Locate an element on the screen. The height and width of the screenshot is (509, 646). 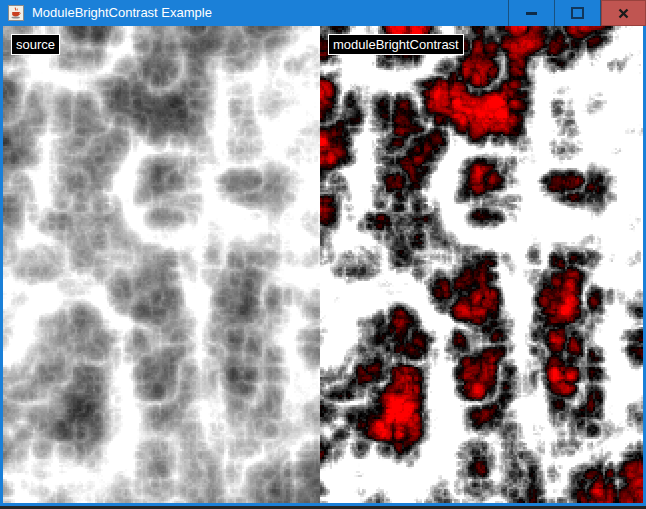
close-button is located at coordinates (623, 13).